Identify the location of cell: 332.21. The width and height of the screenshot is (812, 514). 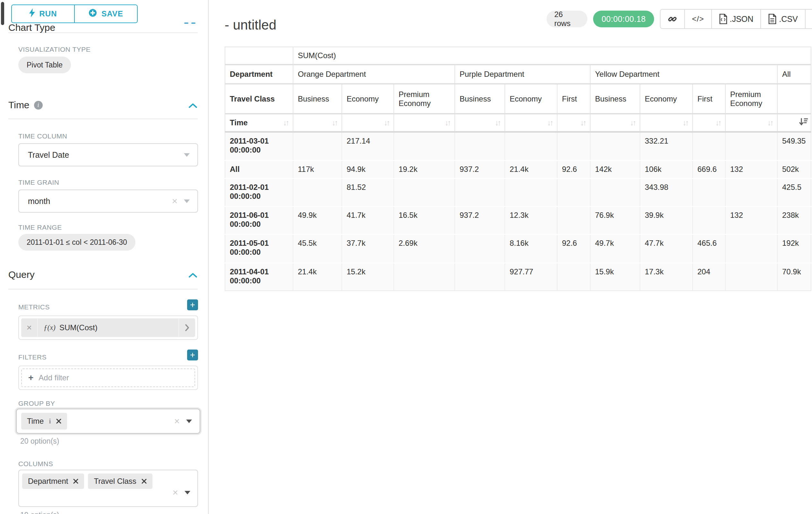
(666, 146).